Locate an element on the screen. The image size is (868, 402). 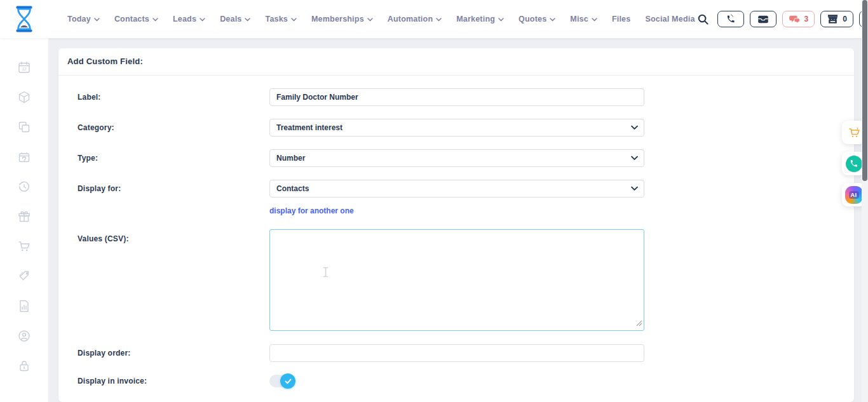
display-in-invoice-toggle is located at coordinates (281, 381).